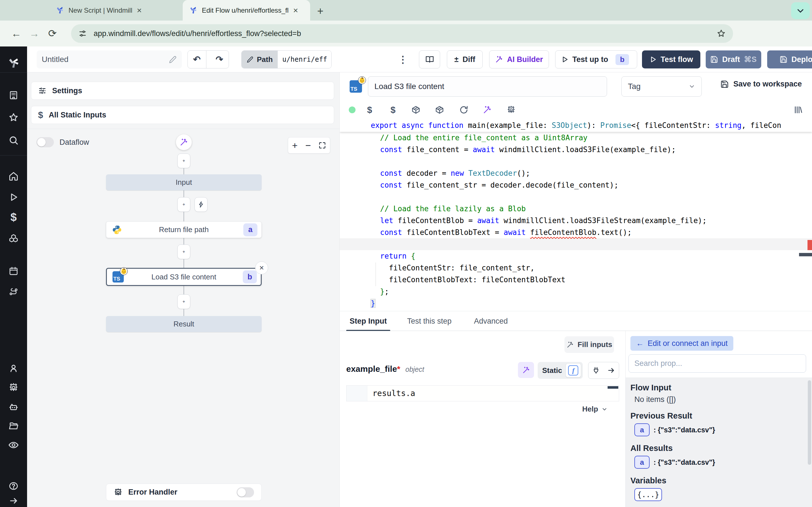  What do you see at coordinates (491, 321) in the screenshot?
I see `tab-advanced: Advanced` at bounding box center [491, 321].